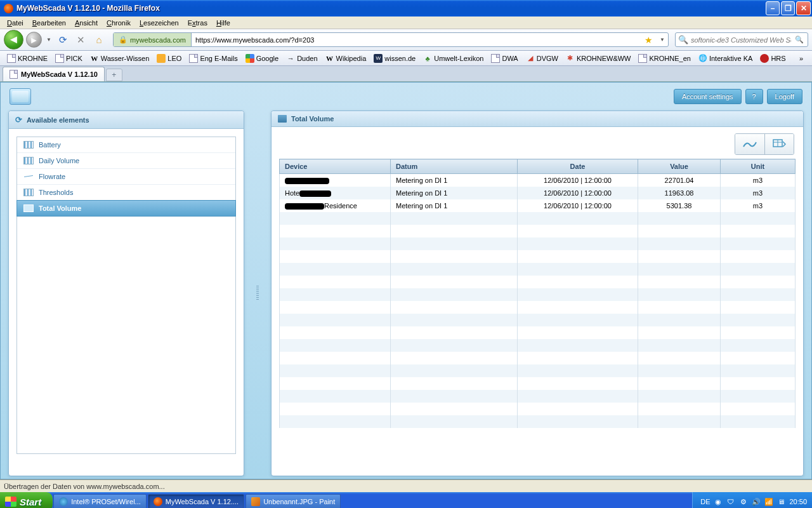 The image size is (812, 508). I want to click on bookmark-interaktive-ka: 🌐Interaktive KA, so click(726, 58).